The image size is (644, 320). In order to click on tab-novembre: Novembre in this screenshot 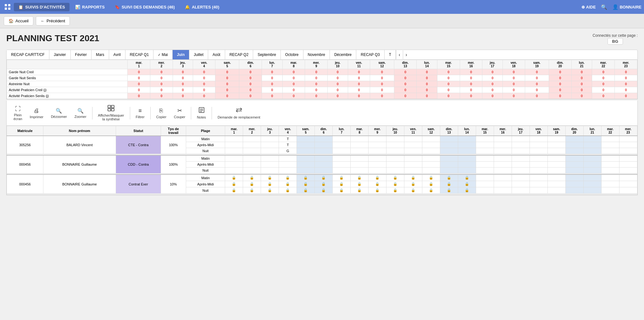, I will do `click(317, 55)`.